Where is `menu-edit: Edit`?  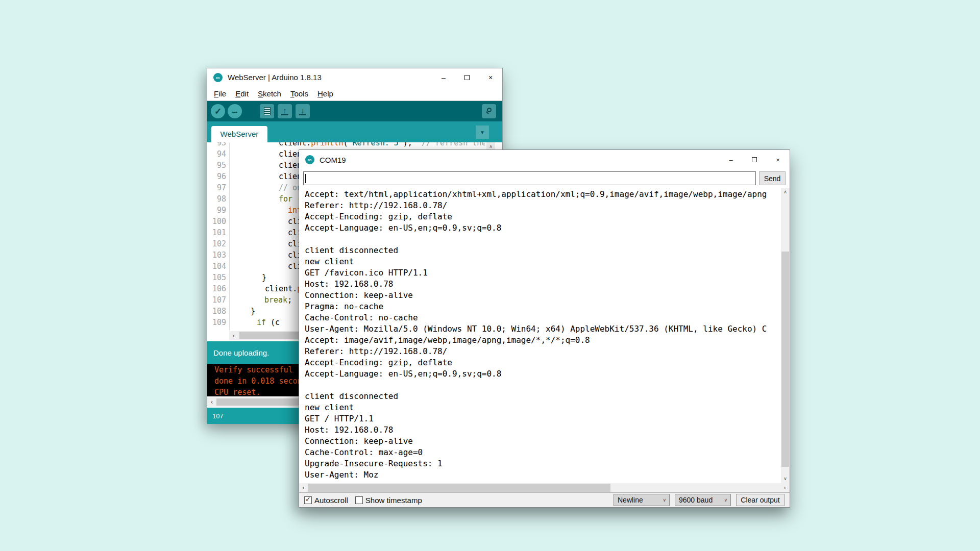 menu-edit: Edit is located at coordinates (242, 94).